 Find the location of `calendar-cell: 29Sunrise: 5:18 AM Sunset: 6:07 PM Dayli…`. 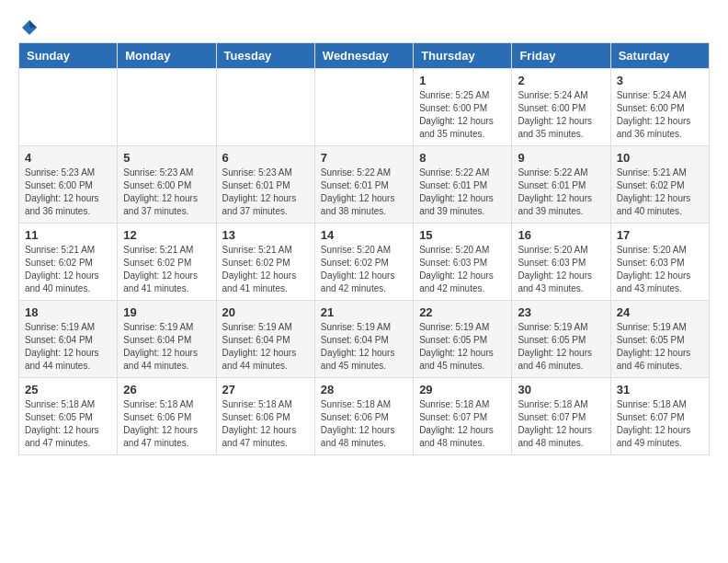

calendar-cell: 29Sunrise: 5:18 AM Sunset: 6:07 PM Dayli… is located at coordinates (463, 417).